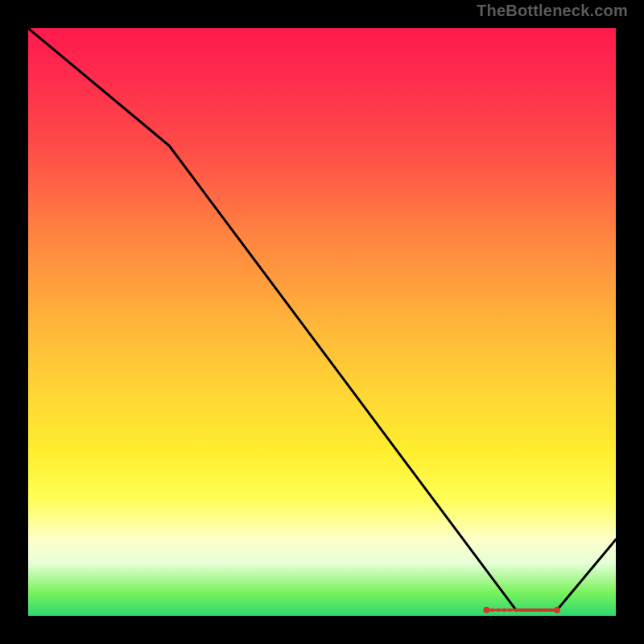 This screenshot has height=644, width=644. What do you see at coordinates (522, 610) in the screenshot?
I see `marker-band` at bounding box center [522, 610].